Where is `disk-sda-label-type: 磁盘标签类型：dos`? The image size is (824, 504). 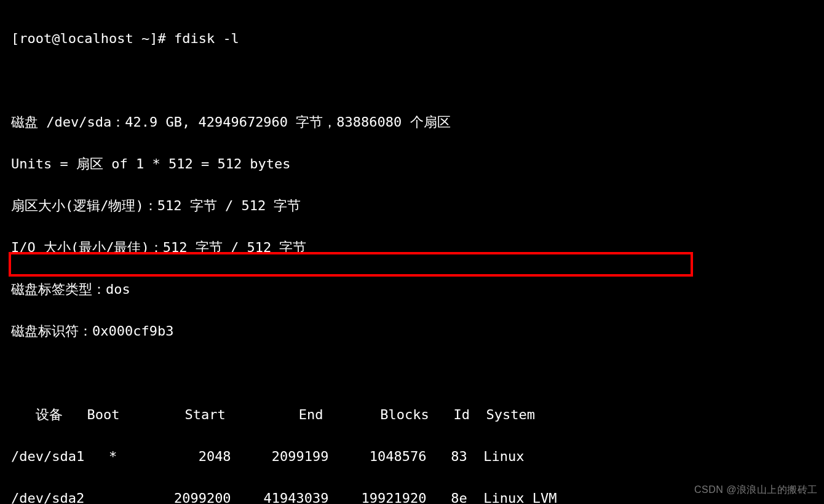
disk-sda-label-type: 磁盘标签类型：dos is located at coordinates (412, 289).